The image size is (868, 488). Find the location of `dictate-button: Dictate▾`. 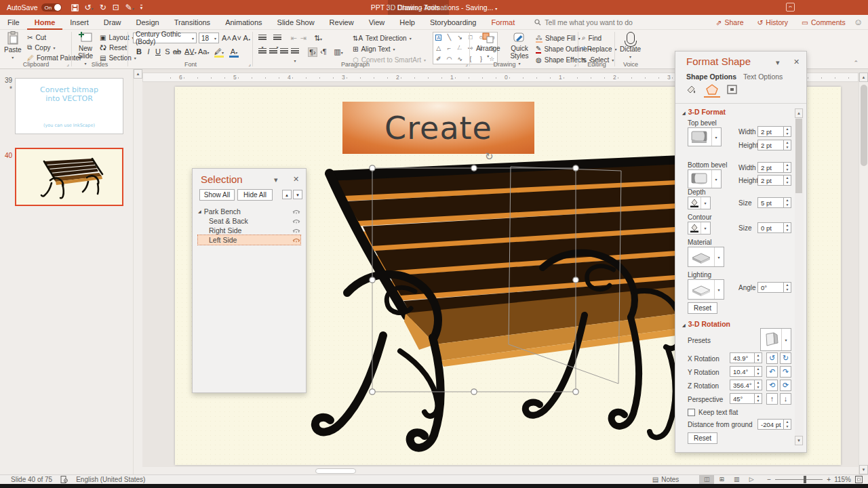

dictate-button: Dictate▾ is located at coordinates (631, 45).